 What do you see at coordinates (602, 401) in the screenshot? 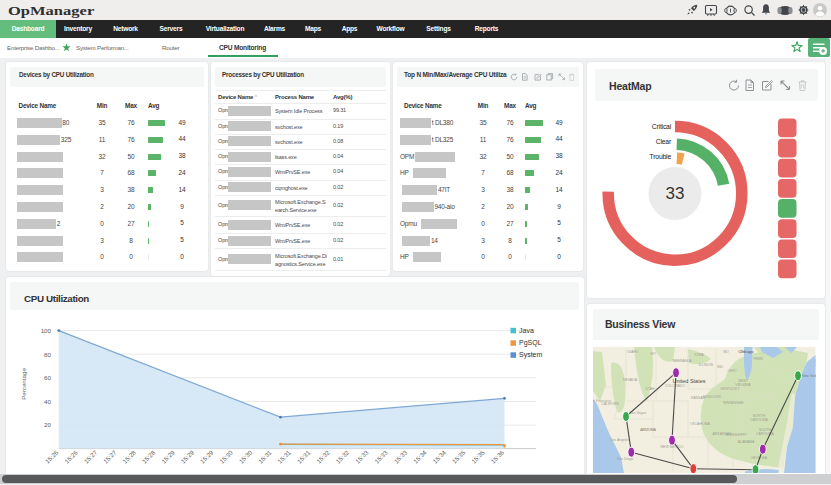
I see `svg-text: San Francisco` at bounding box center [602, 401].